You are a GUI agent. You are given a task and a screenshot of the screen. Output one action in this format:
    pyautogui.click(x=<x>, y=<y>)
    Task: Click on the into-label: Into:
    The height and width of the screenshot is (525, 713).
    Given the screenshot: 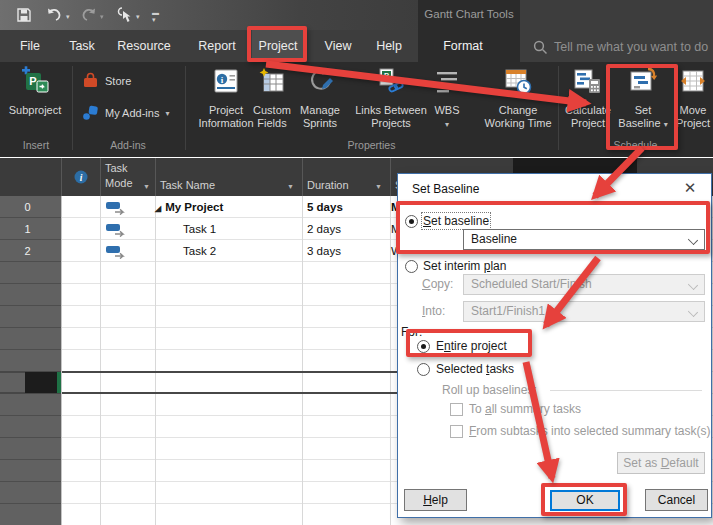 What is the action you would take?
    pyautogui.click(x=434, y=311)
    